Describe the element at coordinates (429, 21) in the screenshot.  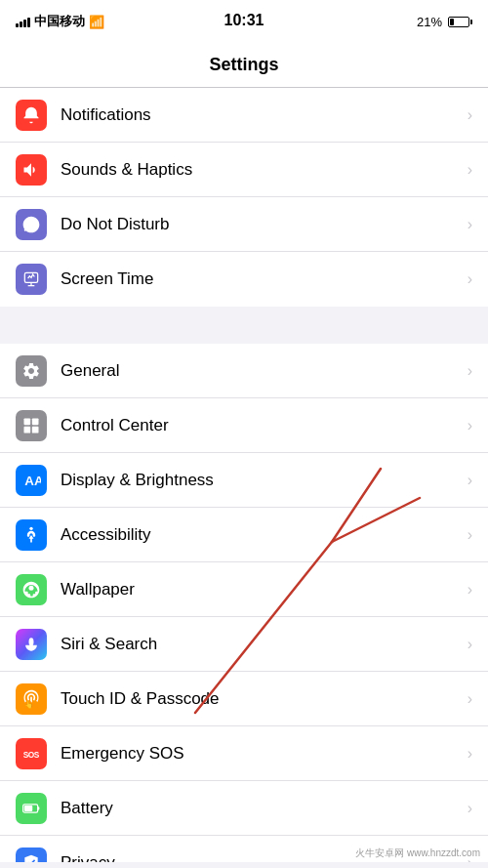
I see `battery-percent: 21%` at that location.